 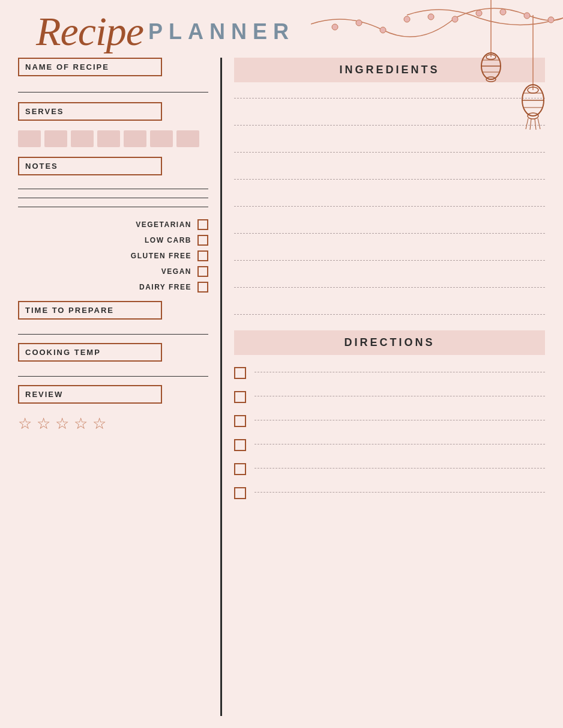 What do you see at coordinates (161, 256) in the screenshot?
I see `diet-label-glutenfree: GLUTEN FREE` at bounding box center [161, 256].